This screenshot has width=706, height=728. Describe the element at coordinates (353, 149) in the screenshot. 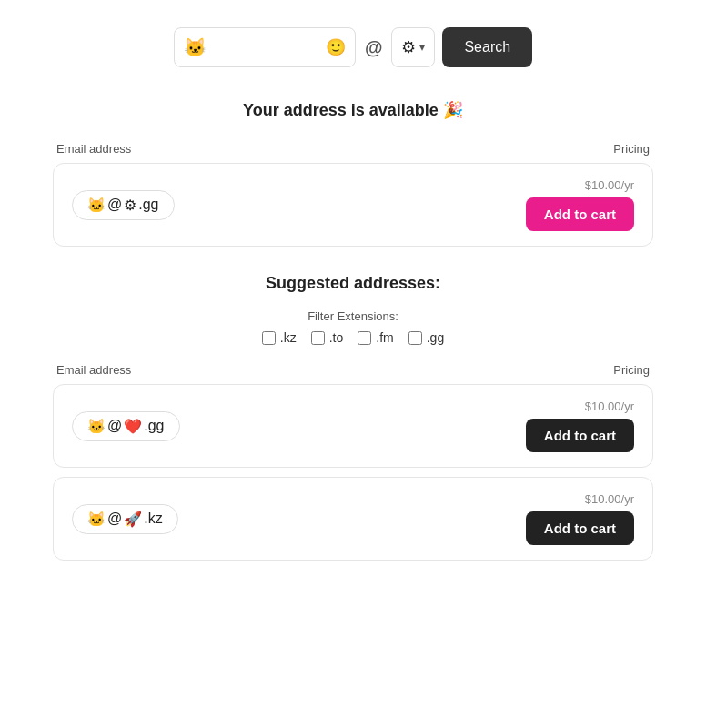

I see `available-table-header: Email address Pricing` at that location.